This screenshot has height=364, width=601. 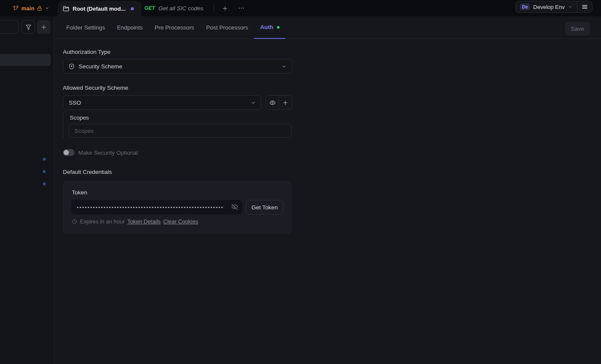 I want to click on allowed-scheme-label: Allowed Security Scheme, so click(x=96, y=88).